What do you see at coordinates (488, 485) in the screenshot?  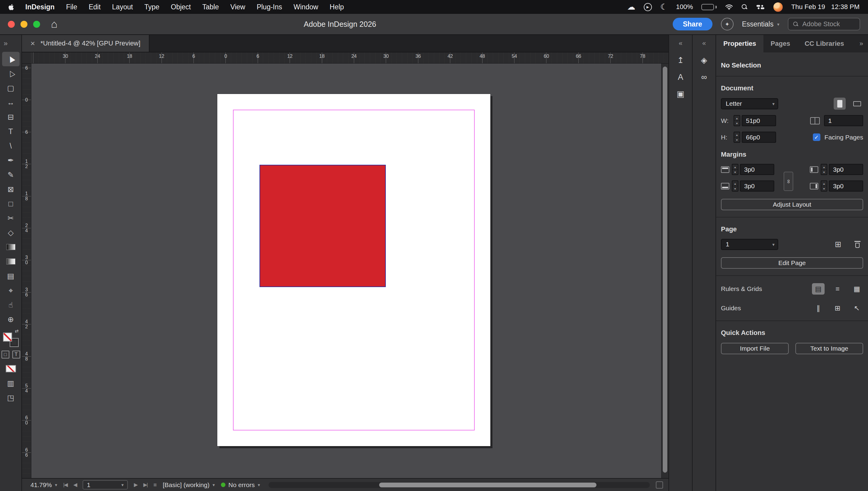 I see `horizontal-scrollbar-thumb` at bounding box center [488, 485].